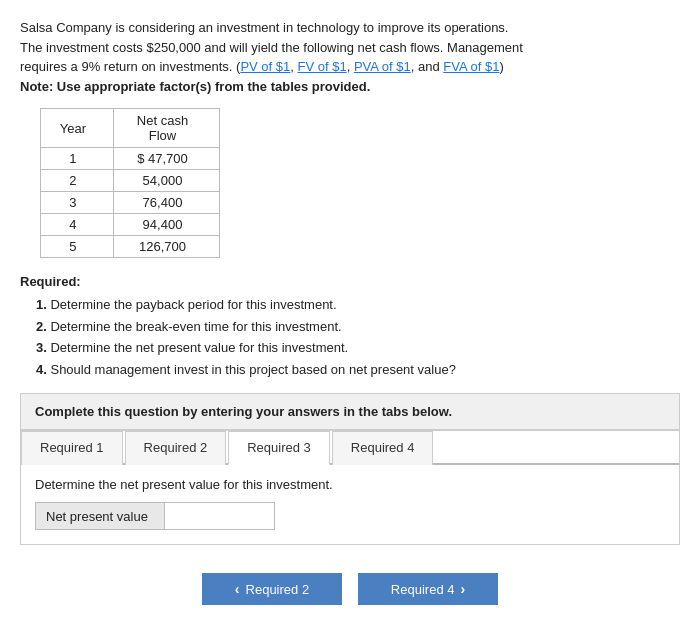 The width and height of the screenshot is (700, 621). Describe the element at coordinates (383, 448) in the screenshot. I see `tab-required-4: Required 4` at that location.